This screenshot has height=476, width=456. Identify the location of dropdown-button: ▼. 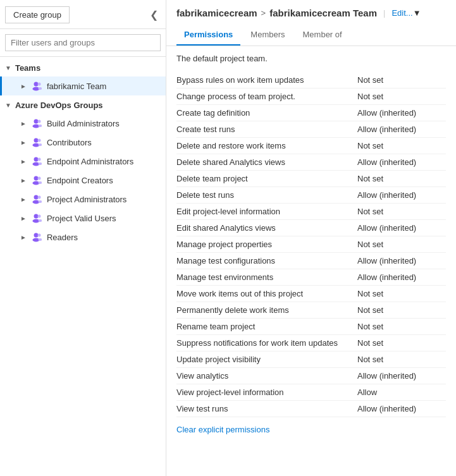
(417, 13).